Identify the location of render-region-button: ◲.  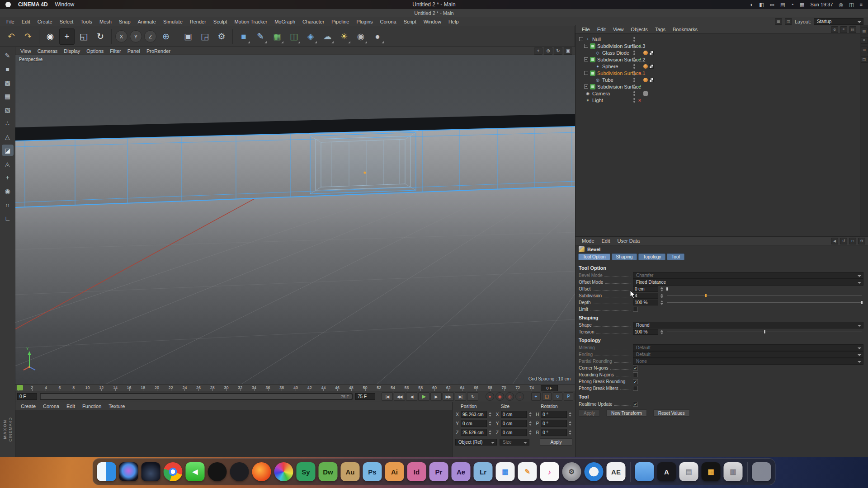
(205, 37).